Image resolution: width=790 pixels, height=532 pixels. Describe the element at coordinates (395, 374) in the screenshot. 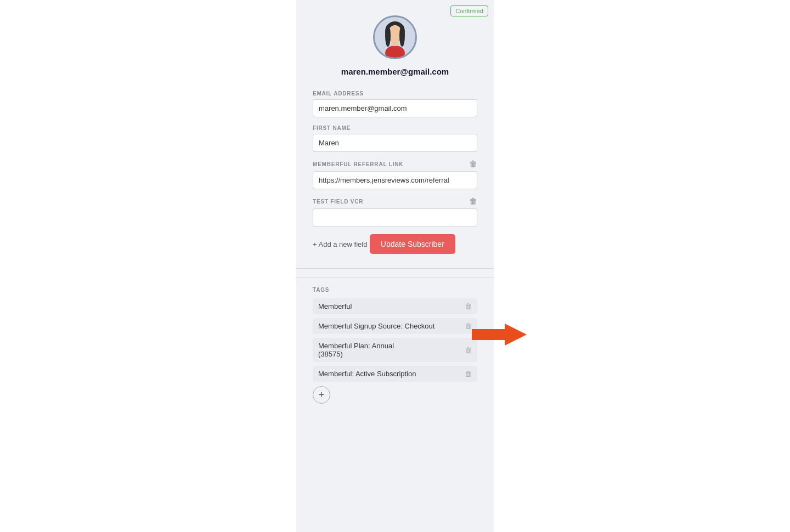

I see `tag-active-sub-row: Memberful: Active Subscription 🗑` at that location.